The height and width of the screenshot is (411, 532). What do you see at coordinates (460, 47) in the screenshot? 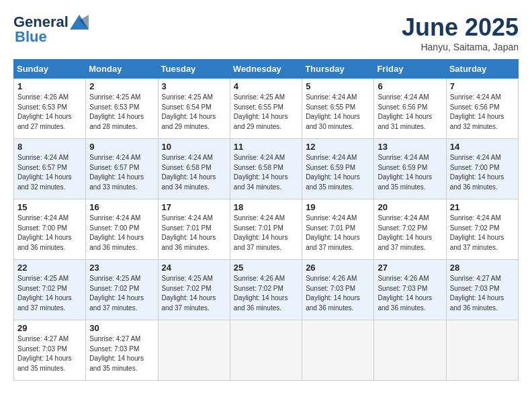
I see `location: Hanyu, Saitama, Japan` at bounding box center [460, 47].